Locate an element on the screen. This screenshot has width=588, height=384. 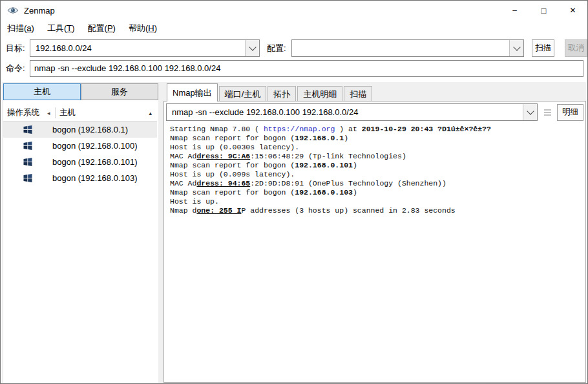
output-line: Host is up (0.099s latency). is located at coordinates (375, 175).